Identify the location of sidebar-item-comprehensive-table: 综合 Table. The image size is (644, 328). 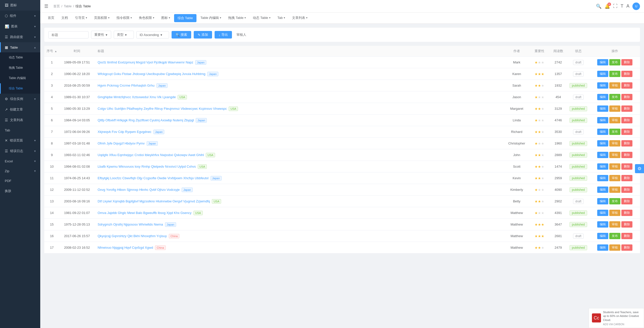
(20, 89).